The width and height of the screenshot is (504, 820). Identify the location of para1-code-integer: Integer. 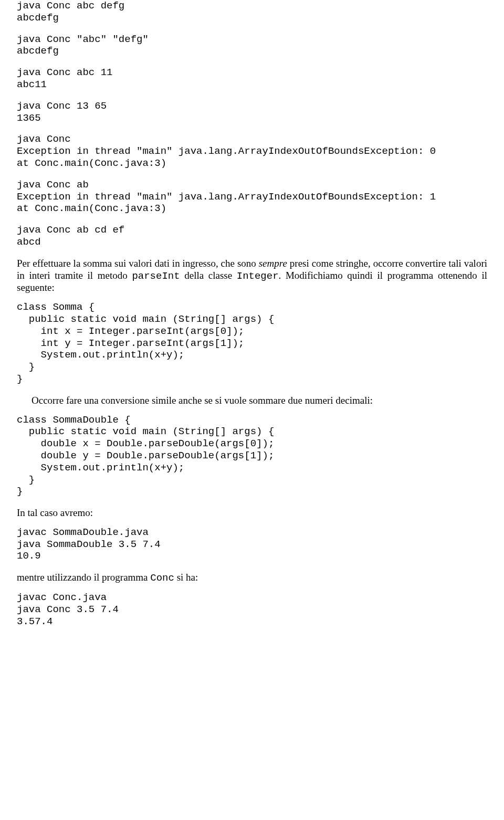
(258, 276).